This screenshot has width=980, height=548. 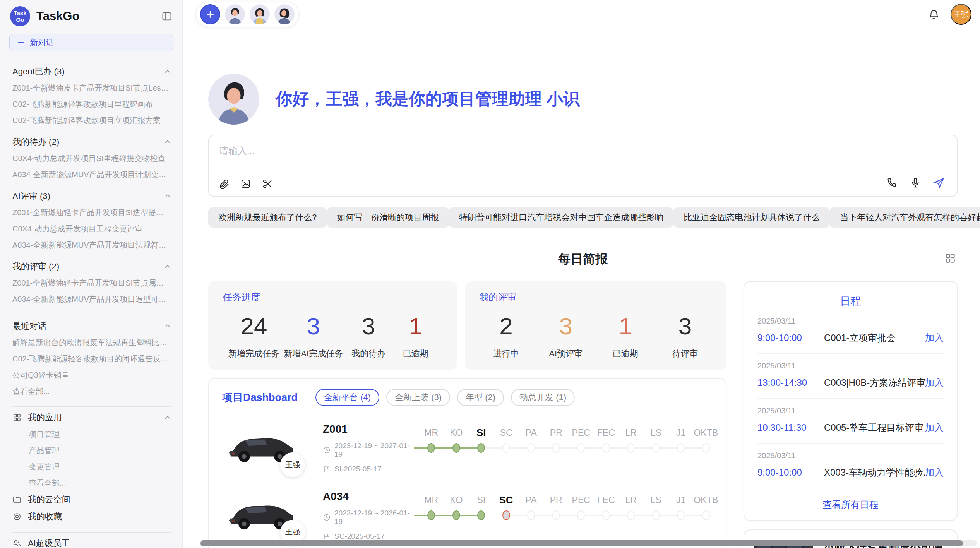 I want to click on schedule-event: X003-车辆动力学性能验..., so click(x=875, y=473).